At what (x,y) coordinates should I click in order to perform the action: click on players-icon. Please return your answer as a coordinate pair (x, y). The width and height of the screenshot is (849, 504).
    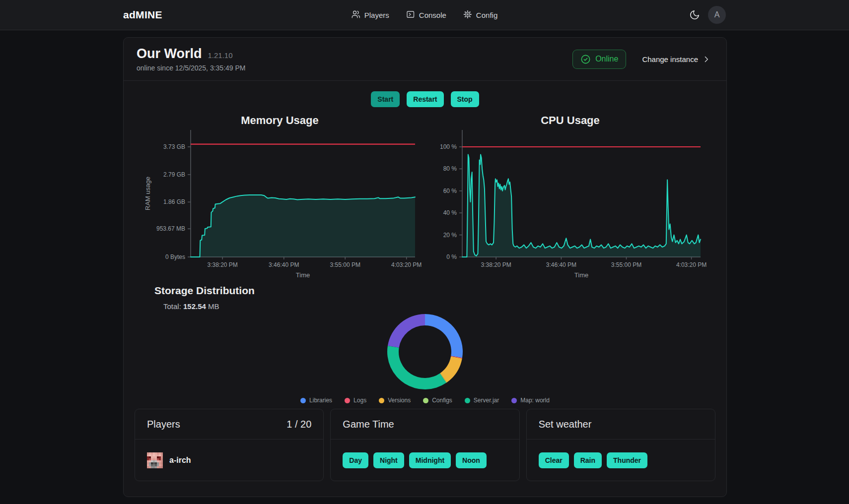
    Looking at the image, I should click on (356, 15).